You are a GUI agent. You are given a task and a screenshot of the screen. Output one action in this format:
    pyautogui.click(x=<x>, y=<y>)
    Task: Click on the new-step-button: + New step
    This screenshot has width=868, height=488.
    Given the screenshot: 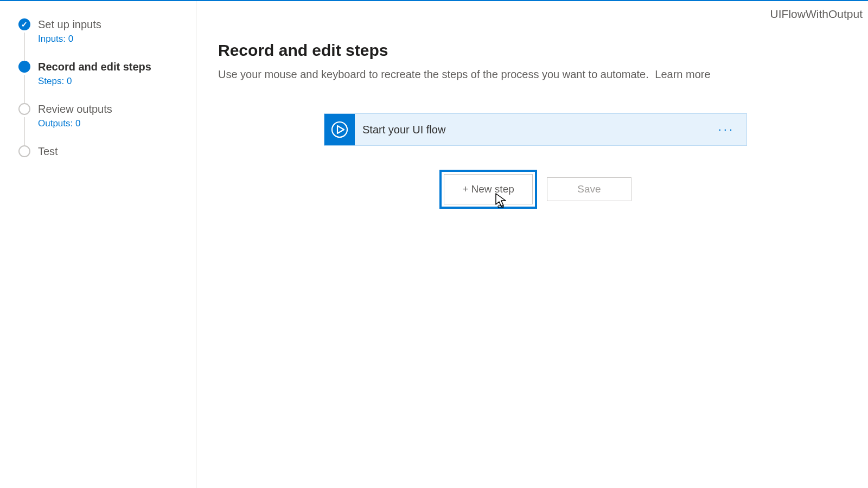 What is the action you would take?
    pyautogui.click(x=488, y=189)
    